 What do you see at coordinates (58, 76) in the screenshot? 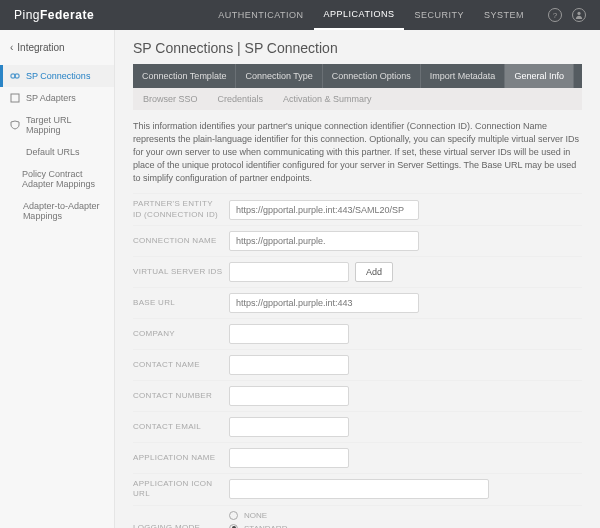
I see `sidebar-item-label: SP Connections` at bounding box center [58, 76].